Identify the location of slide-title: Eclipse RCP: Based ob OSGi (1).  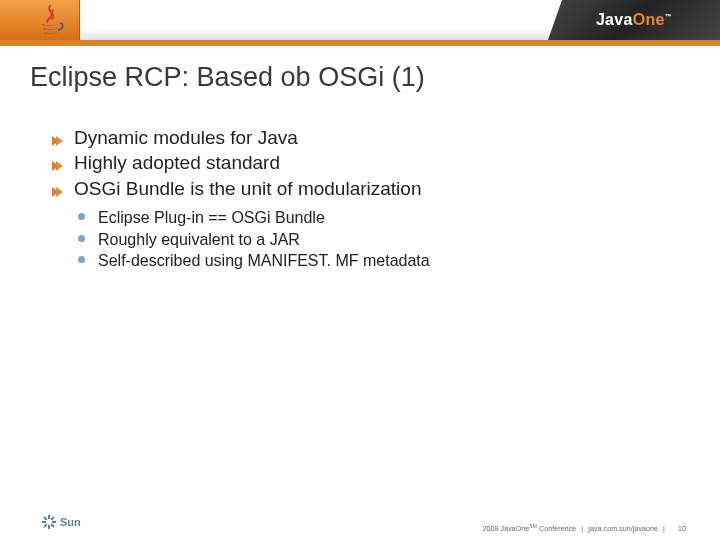
(228, 78).